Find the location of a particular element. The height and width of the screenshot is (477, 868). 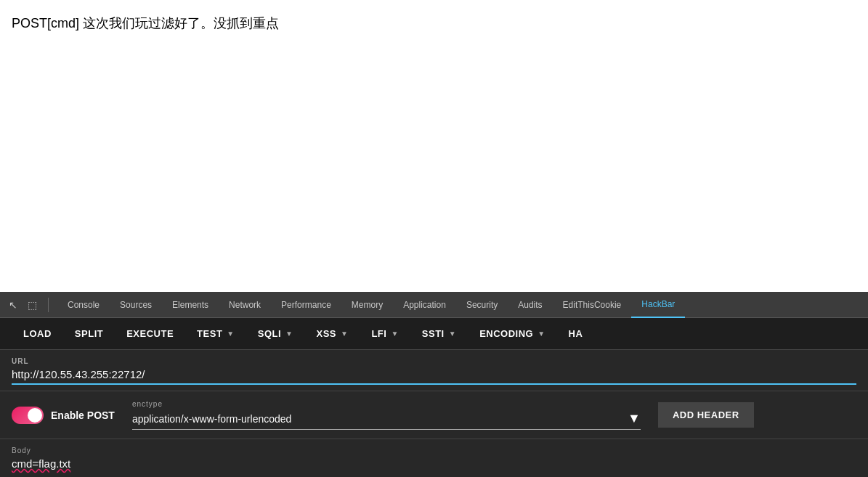

cursor-icon: ↖ is located at coordinates (13, 305).